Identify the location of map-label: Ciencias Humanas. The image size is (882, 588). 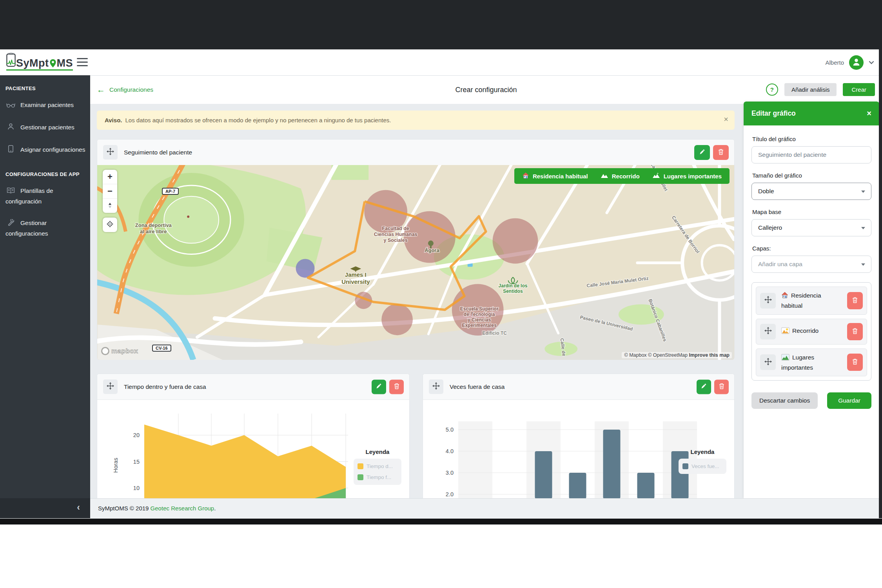
(396, 234).